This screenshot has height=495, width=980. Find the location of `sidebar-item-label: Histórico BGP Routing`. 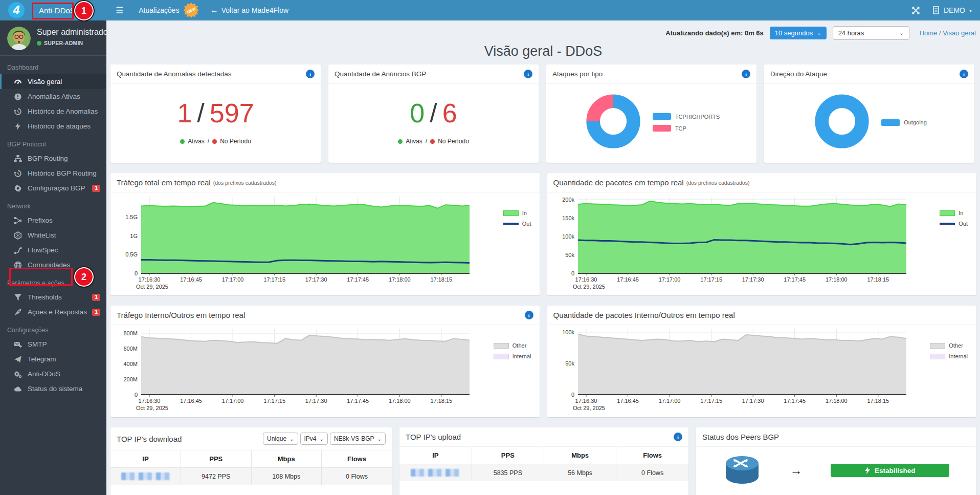

sidebar-item-label: Histórico BGP Routing is located at coordinates (62, 173).